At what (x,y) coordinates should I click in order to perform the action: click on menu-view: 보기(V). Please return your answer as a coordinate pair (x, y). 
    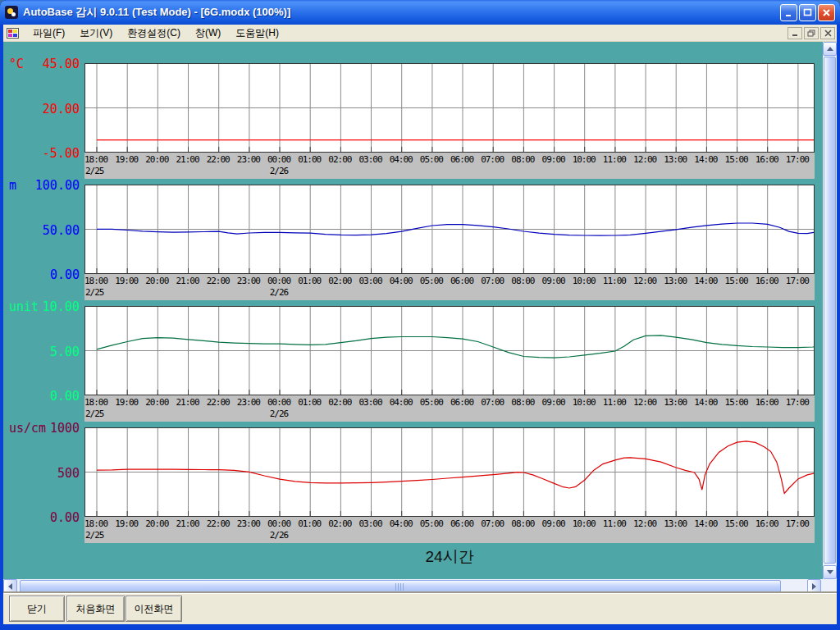
    Looking at the image, I should click on (96, 33).